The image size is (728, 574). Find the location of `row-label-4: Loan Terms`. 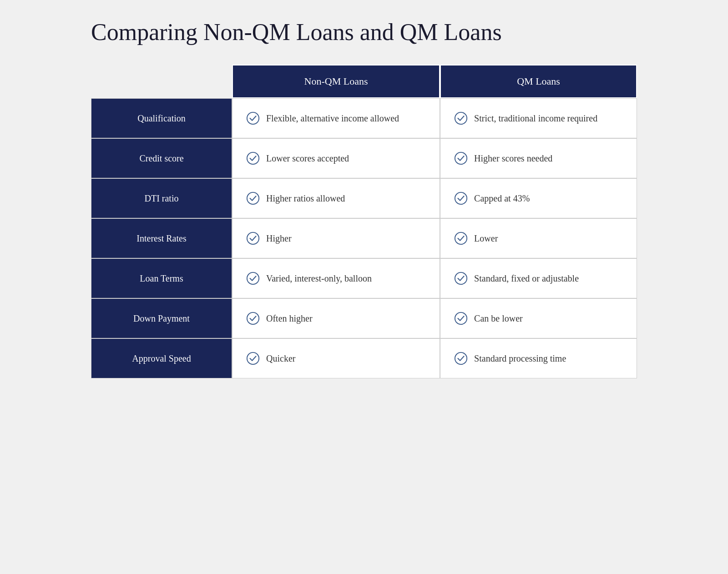

row-label-4: Loan Terms is located at coordinates (162, 278).